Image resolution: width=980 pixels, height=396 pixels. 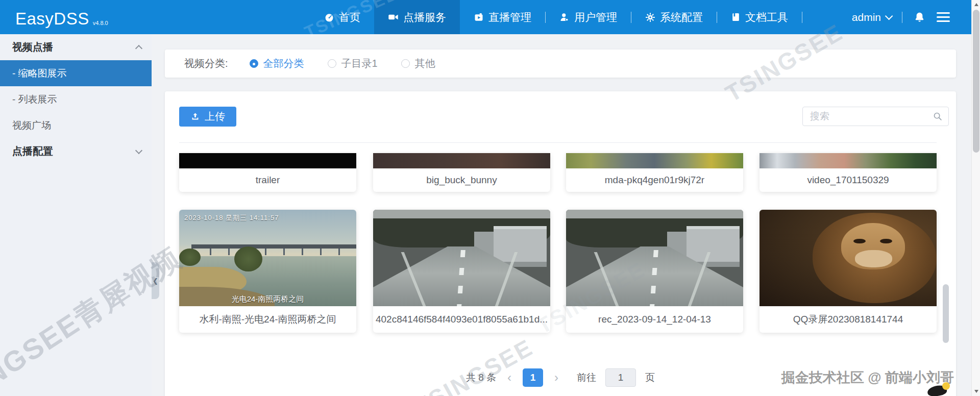 What do you see at coordinates (876, 116) in the screenshot?
I see `search-input` at bounding box center [876, 116].